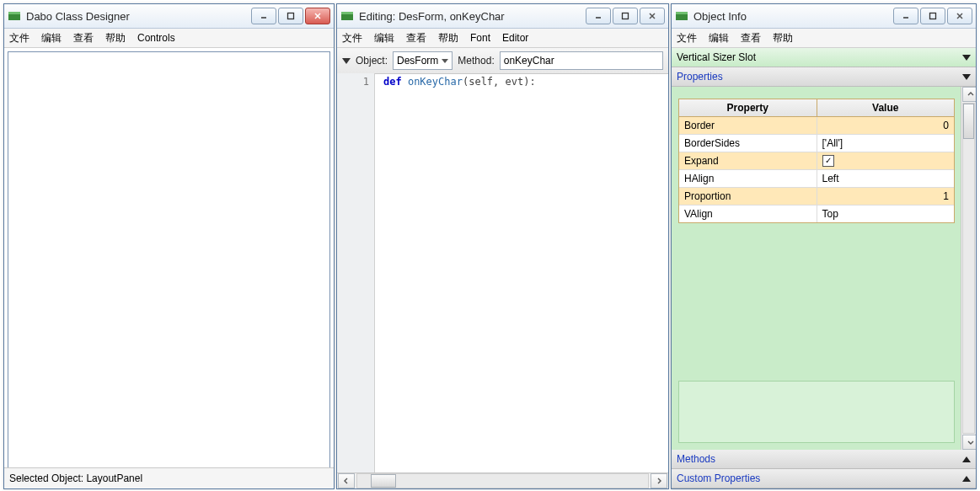  I want to click on property-value: Left, so click(886, 179).